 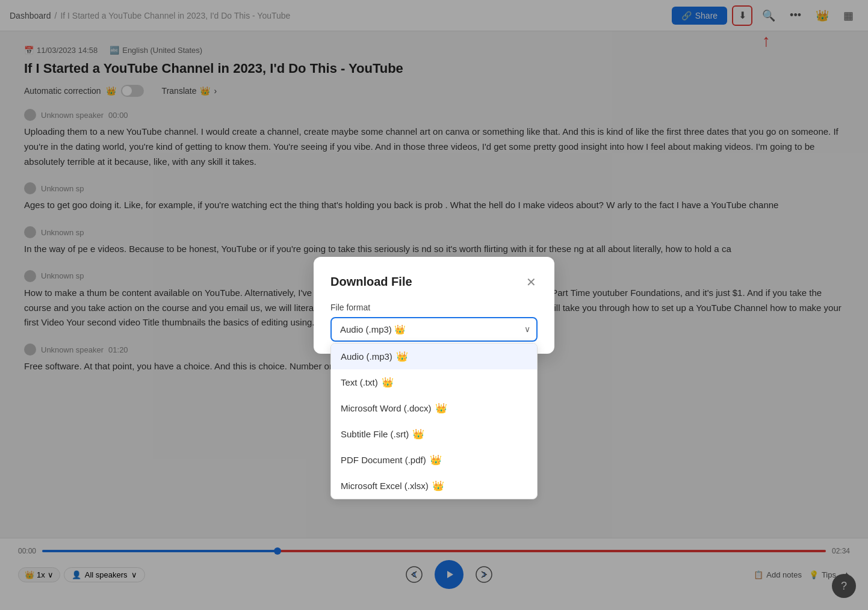 What do you see at coordinates (371, 282) in the screenshot?
I see `modal-title: Download File` at bounding box center [371, 282].